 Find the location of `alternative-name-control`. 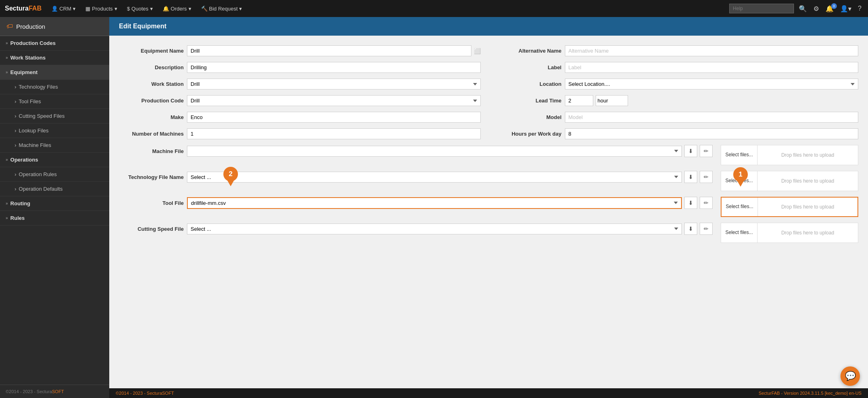

alternative-name-control is located at coordinates (712, 51).